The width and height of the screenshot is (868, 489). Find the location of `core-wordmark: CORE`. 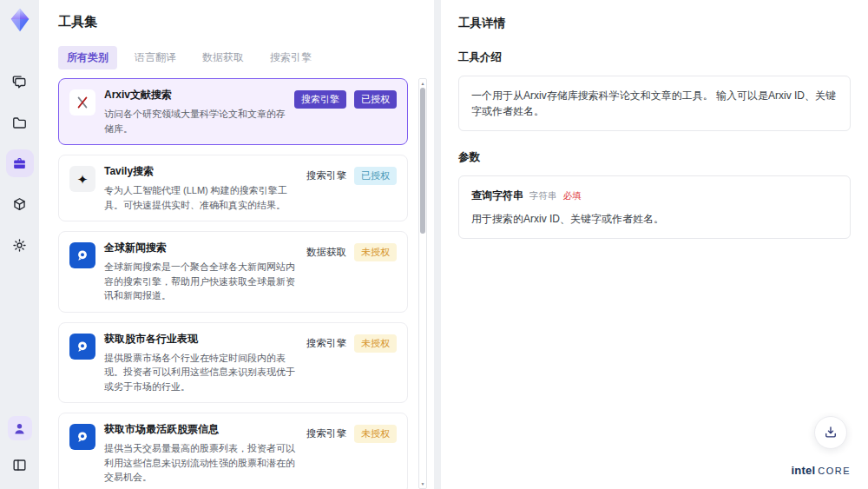

core-wordmark: CORE is located at coordinates (834, 471).